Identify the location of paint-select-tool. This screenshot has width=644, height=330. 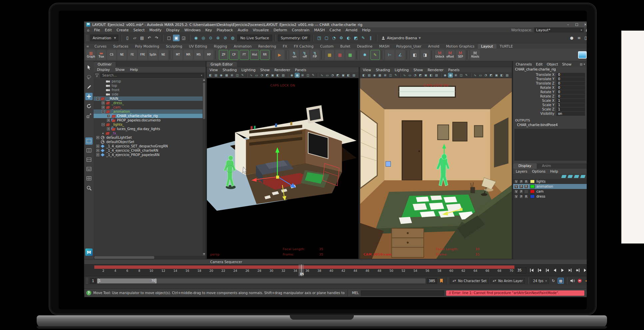
(89, 87).